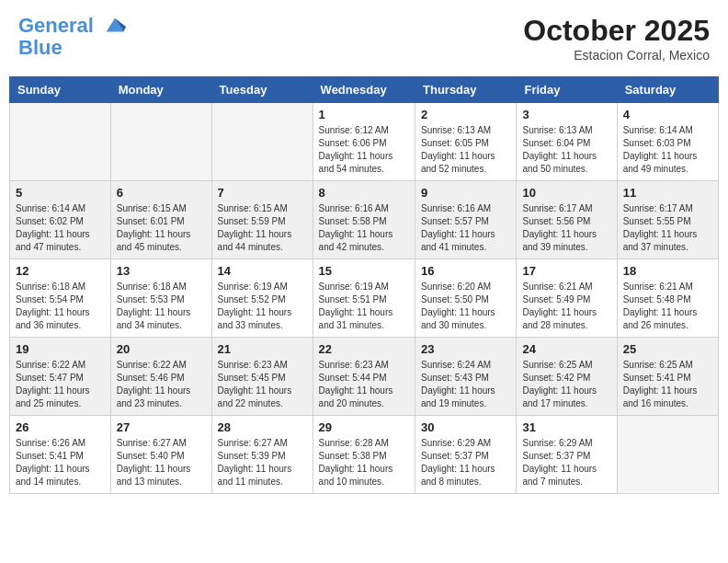 This screenshot has height=563, width=728. What do you see at coordinates (566, 150) in the screenshot?
I see `day-info: Sunrise: 6:13 AMSunset: 6:04 PMDaylight:…` at bounding box center [566, 150].